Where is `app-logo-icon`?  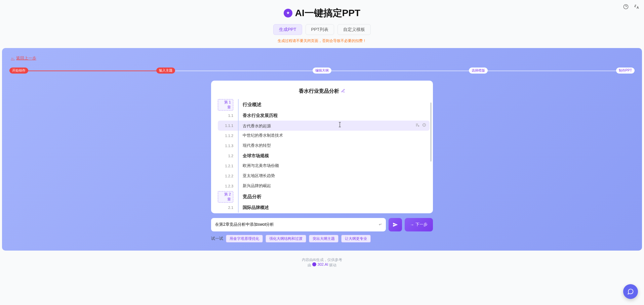 app-logo-icon is located at coordinates (288, 13).